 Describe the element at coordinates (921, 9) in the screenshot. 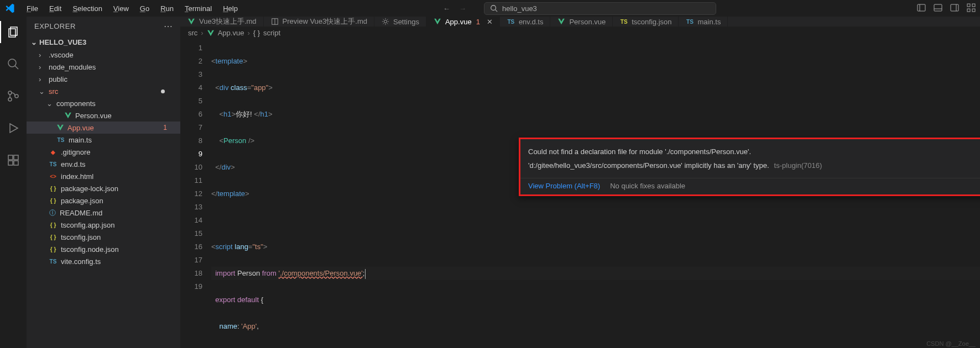

I see `layout-sidebar-left-icon` at that location.